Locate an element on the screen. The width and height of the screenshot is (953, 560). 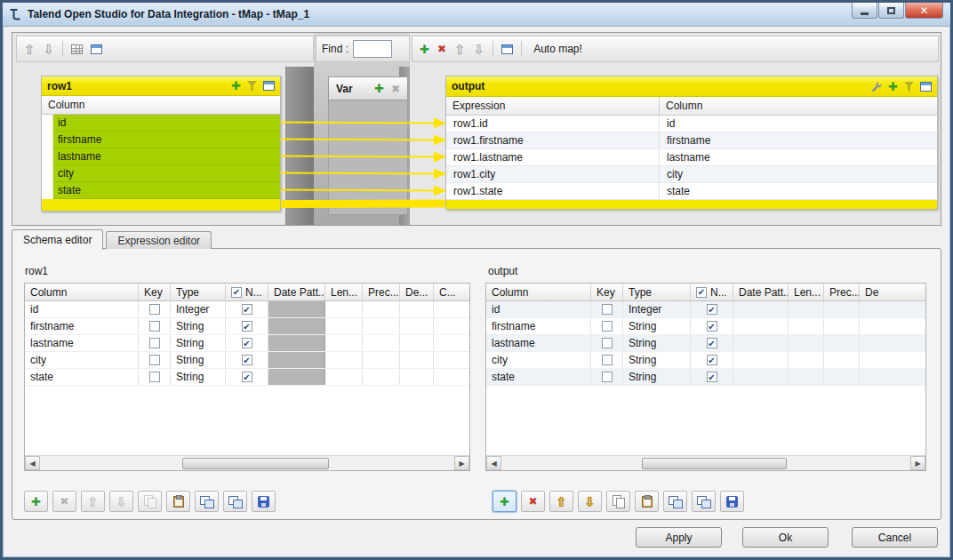
ok-button: Ok is located at coordinates (786, 537).